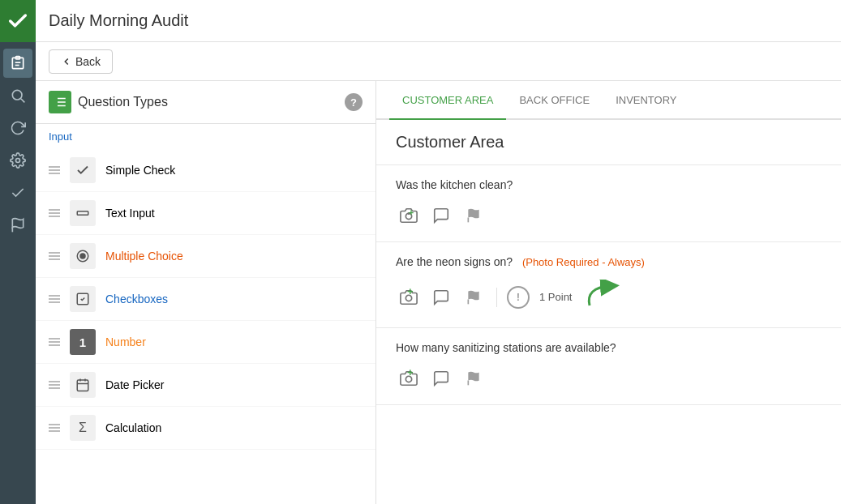 The image size is (841, 504). Describe the element at coordinates (608, 262) in the screenshot. I see `question-text-2: Are the neon signs on? (Photo Required -…` at that location.